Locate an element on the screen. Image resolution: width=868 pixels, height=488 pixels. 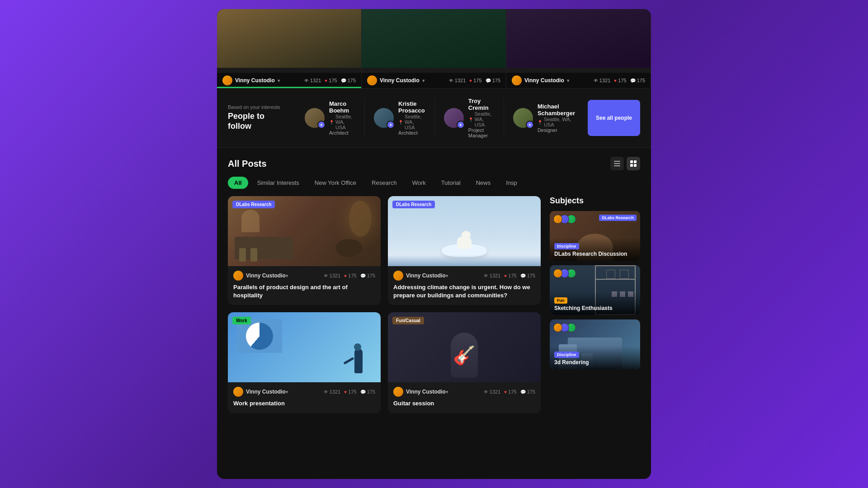
subject-avatar-3a is located at coordinates (558, 328).